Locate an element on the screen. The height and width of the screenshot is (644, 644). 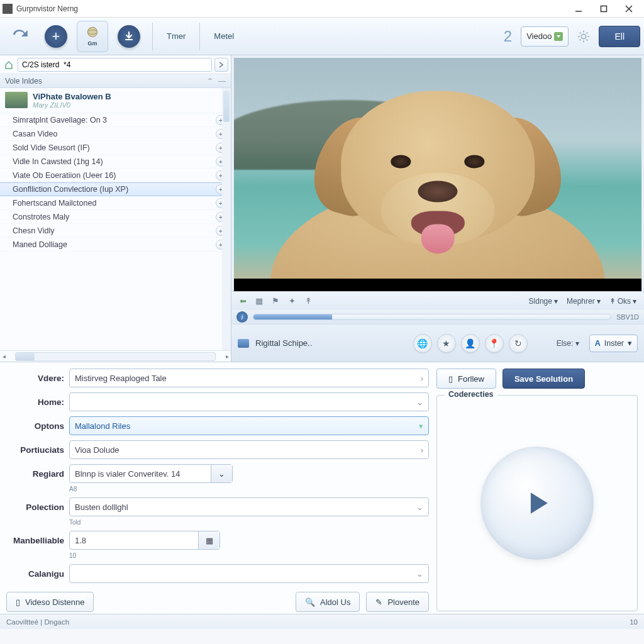
aldol-us-button: 🔍Aldol Us is located at coordinates (328, 602).